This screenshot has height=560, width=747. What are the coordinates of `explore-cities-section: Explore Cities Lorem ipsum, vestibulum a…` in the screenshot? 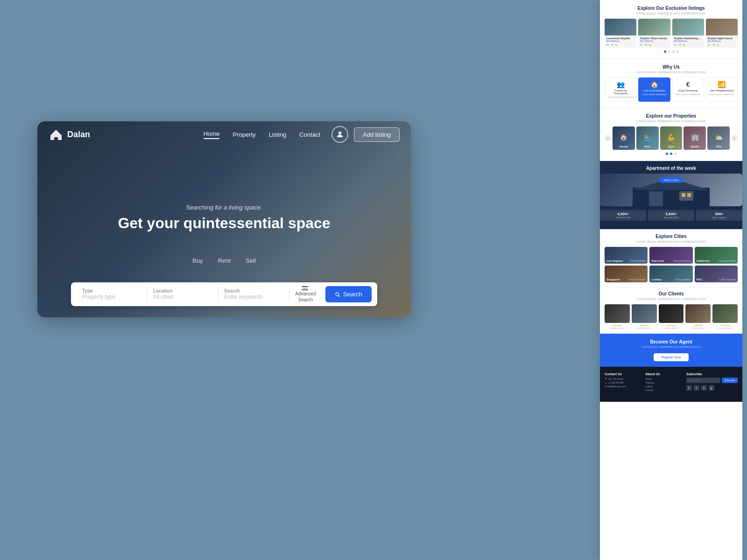 It's located at (671, 259).